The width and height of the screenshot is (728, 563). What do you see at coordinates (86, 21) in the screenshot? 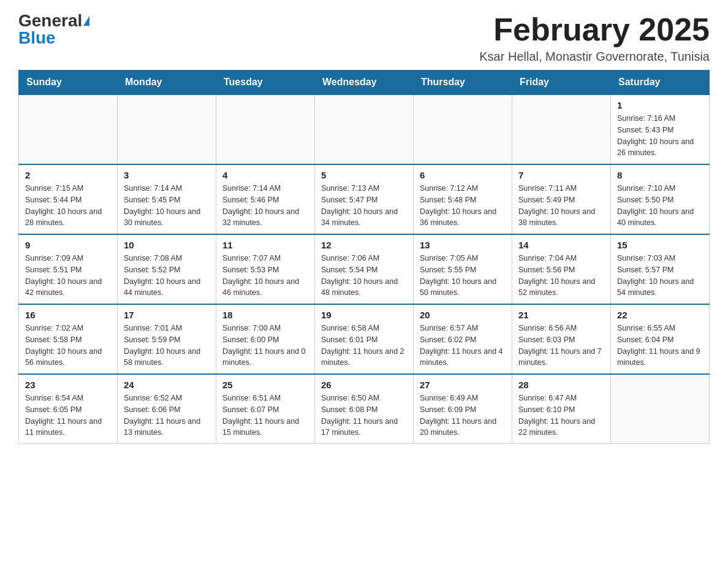
I see `logo-triangle-icon` at bounding box center [86, 21].